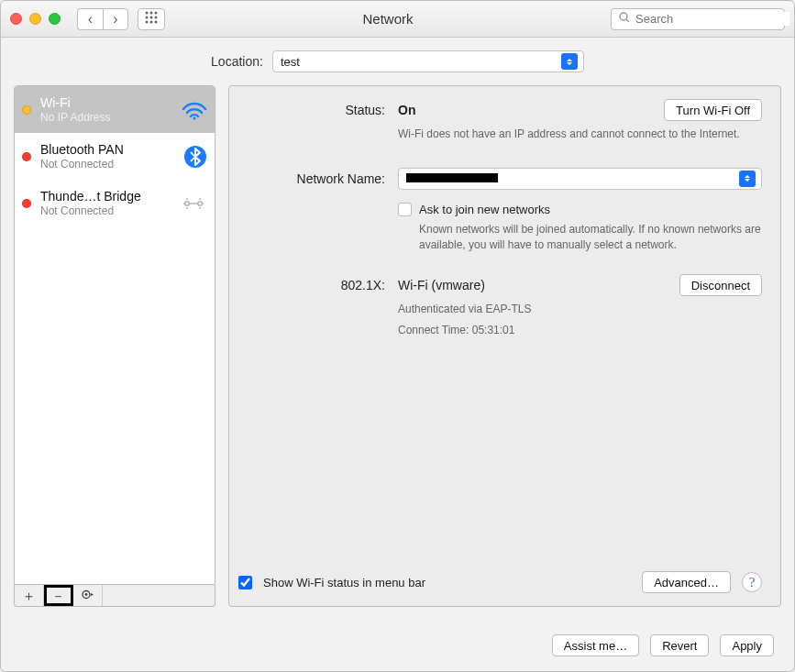 The height and width of the screenshot is (672, 795). What do you see at coordinates (746, 645) in the screenshot?
I see `apply-button: Apply` at bounding box center [746, 645].